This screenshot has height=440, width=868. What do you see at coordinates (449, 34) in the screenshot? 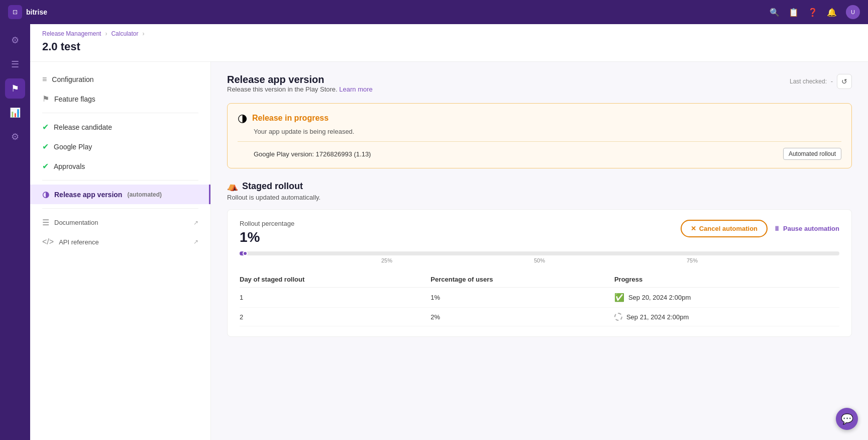
I see `breadcrumb: Release Management › Calculator ›` at bounding box center [449, 34].